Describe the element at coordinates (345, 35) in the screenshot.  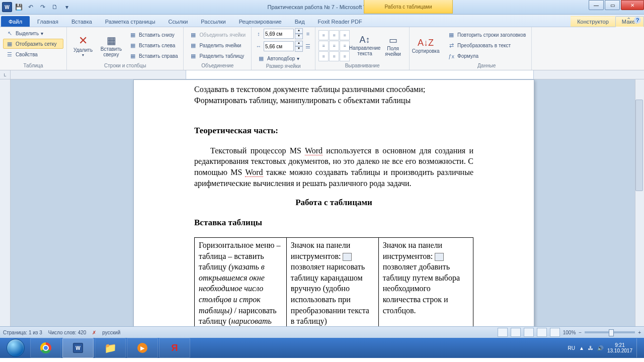
I see `align-tr: ≡` at that location.